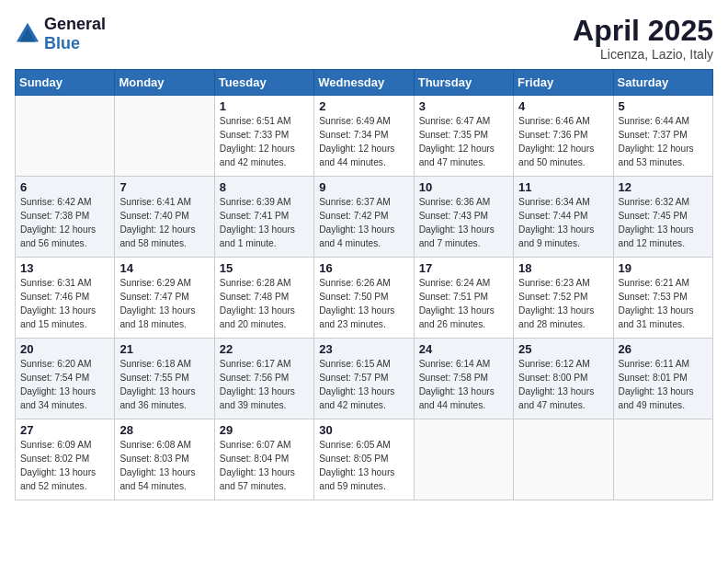 The image size is (728, 563). Describe the element at coordinates (265, 188) in the screenshot. I see `day-number: 8` at that location.